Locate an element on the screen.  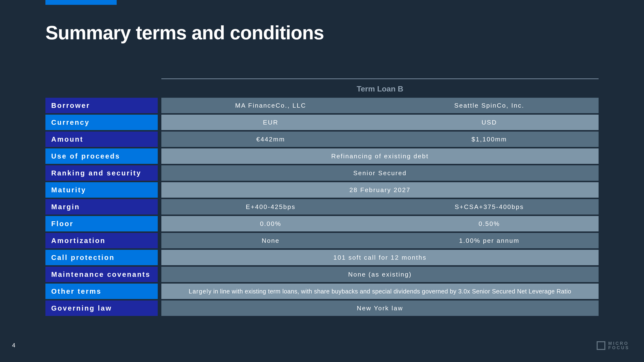
row-value-right: 1.00% per annum is located at coordinates (489, 241).